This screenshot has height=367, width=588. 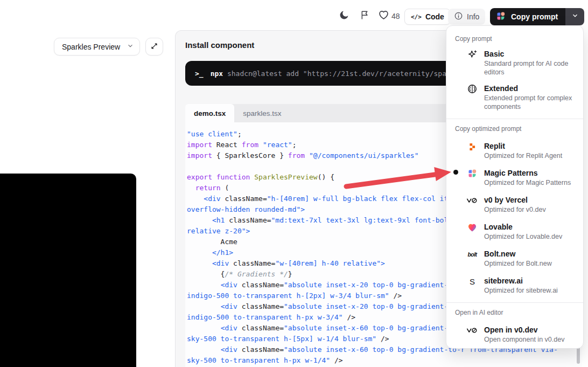 I want to click on menu-item-subtitle: Standard prompt for AI code editors, so click(x=531, y=68).